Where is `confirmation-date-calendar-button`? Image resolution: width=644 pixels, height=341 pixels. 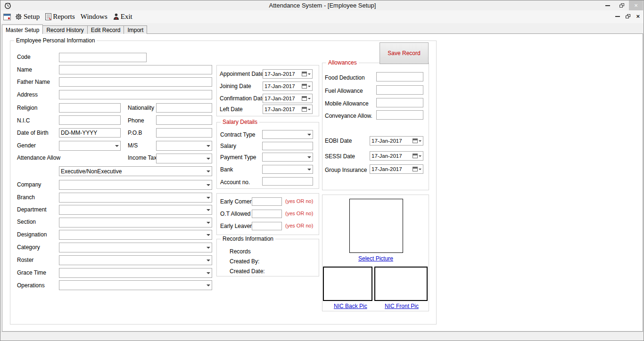
confirmation-date-calendar-button is located at coordinates (306, 98).